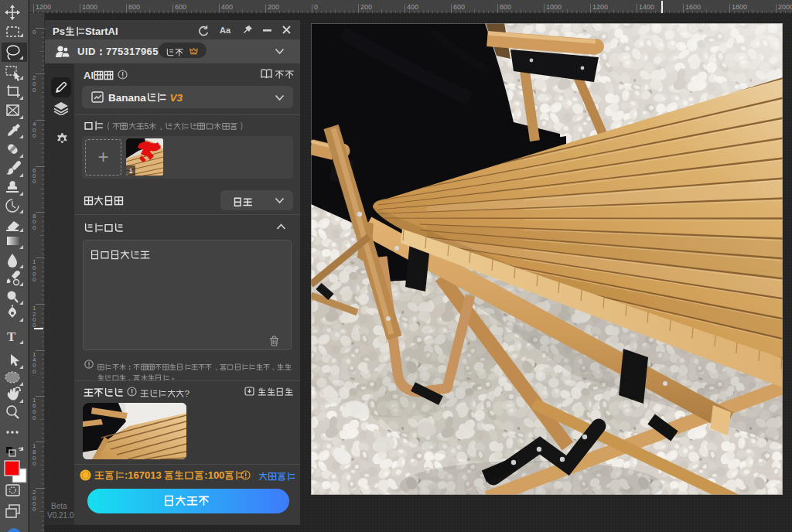 This screenshot has width=792, height=532. I want to click on svg-text: 1400, so click(647, 7).